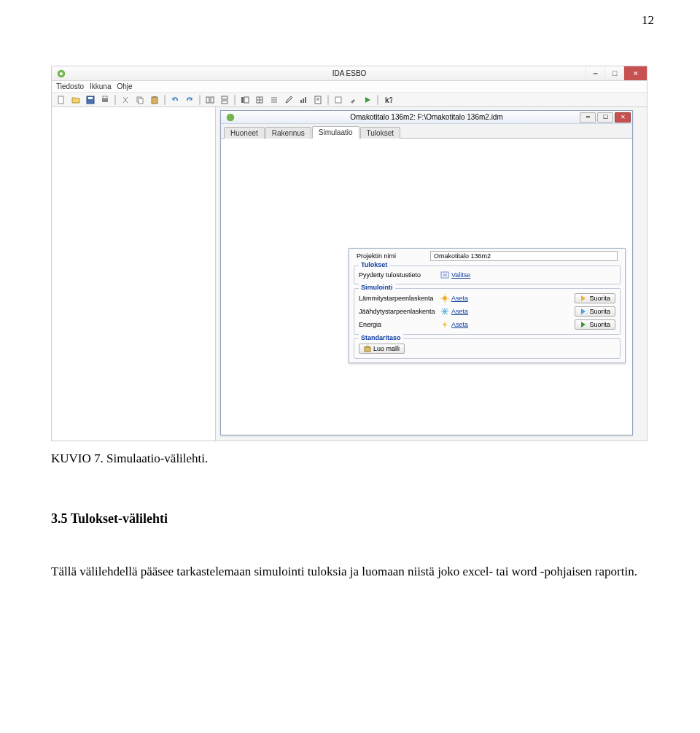 The width and height of the screenshot is (700, 733). What do you see at coordinates (388, 100) in the screenshot?
I see `help-icon: k?` at bounding box center [388, 100].